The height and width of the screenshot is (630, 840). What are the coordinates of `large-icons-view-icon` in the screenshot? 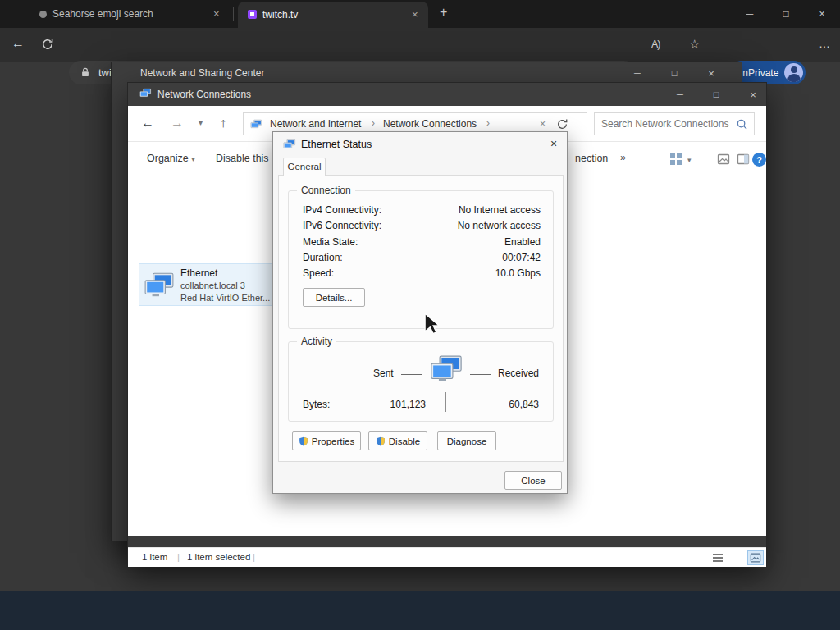 It's located at (724, 161).